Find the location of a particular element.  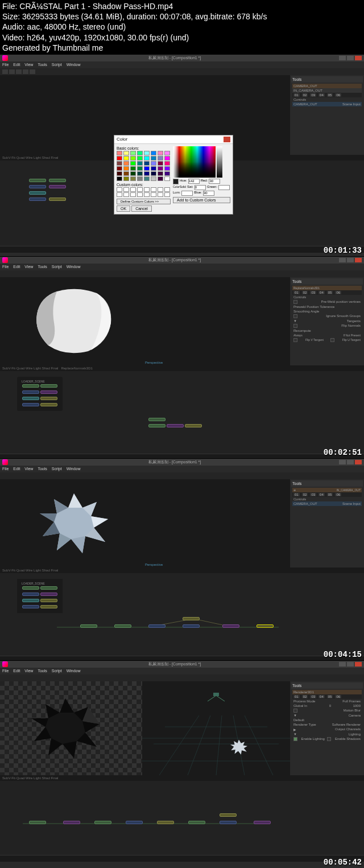

minimize-button is located at coordinates (342, 58).